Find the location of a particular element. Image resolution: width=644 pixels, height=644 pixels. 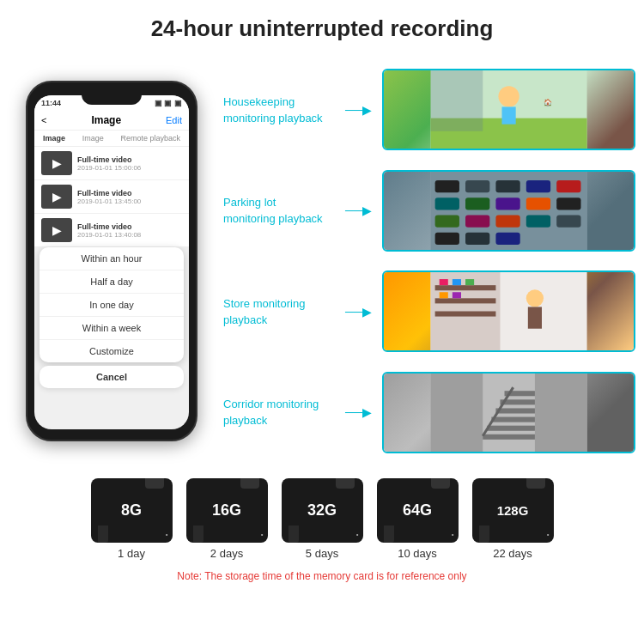

phone-edit-button: Edit is located at coordinates (173, 120).